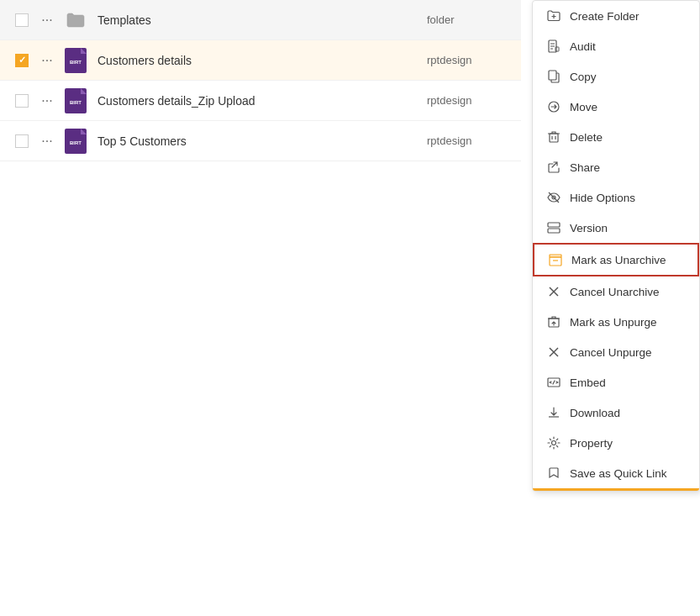 The image size is (700, 616). I want to click on version-icon, so click(554, 228).